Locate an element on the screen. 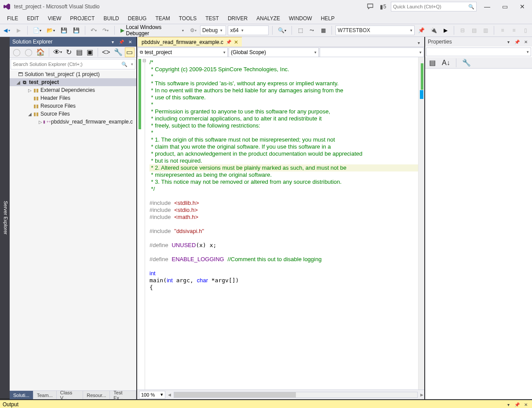  solution-config-dropdown: Debug▾ is located at coordinates (213, 30).